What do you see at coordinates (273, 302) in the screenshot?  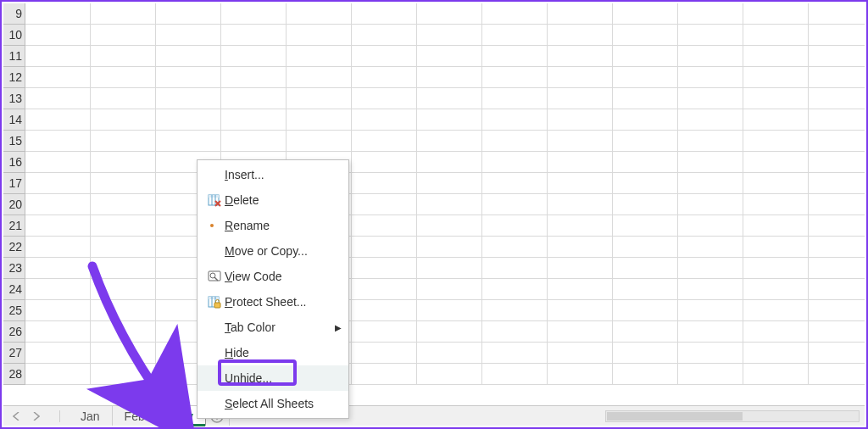 I see `menu-item-protect: Protect Sheet...` at bounding box center [273, 302].